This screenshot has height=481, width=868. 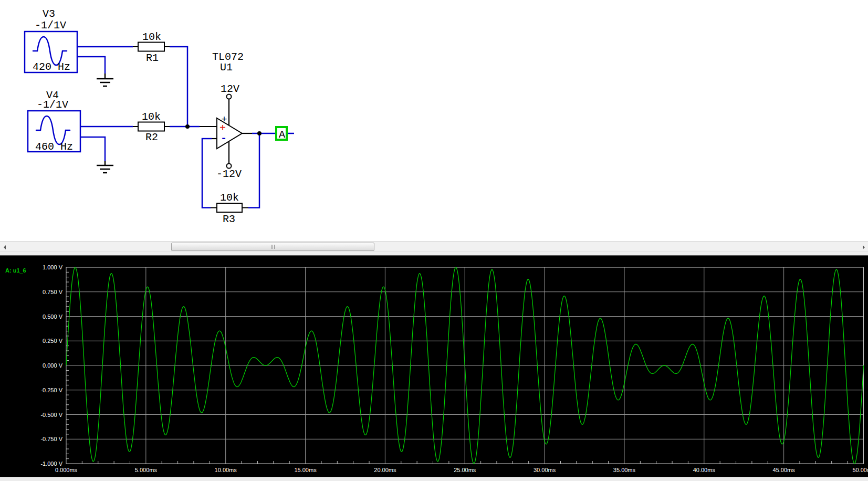 What do you see at coordinates (229, 208) in the screenshot?
I see `resistor-r3: 10k R3` at bounding box center [229, 208].